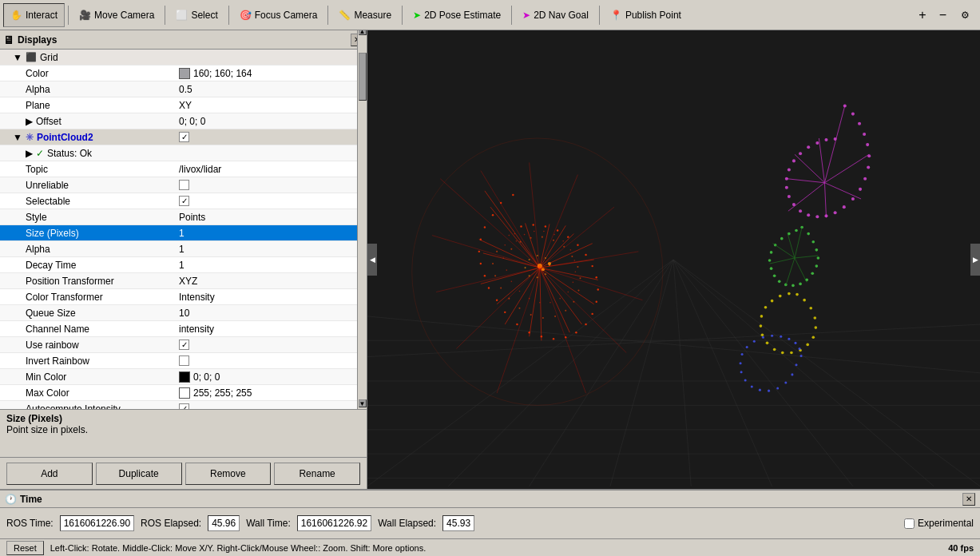  What do you see at coordinates (184, 406) in the screenshot?
I see `autocompute-checkbox` at bounding box center [184, 406].